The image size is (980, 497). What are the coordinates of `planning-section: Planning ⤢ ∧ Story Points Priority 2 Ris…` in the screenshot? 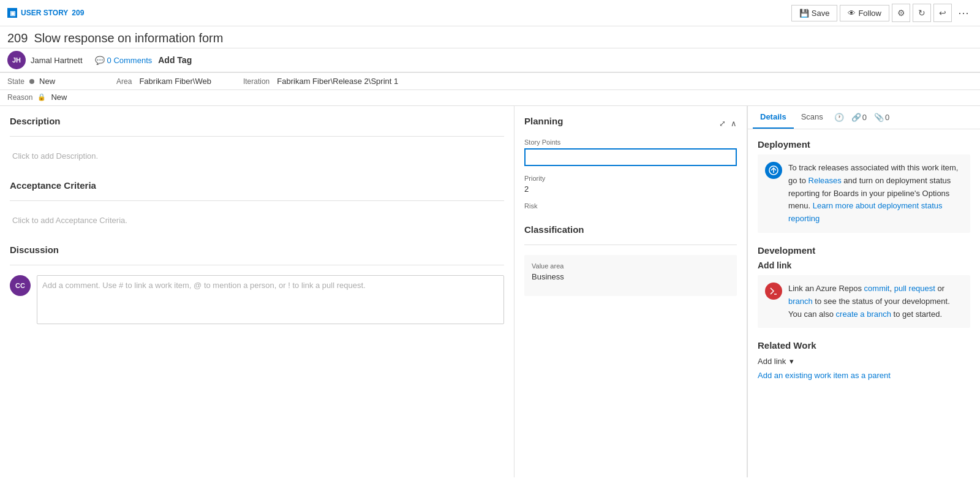 It's located at (631, 163).